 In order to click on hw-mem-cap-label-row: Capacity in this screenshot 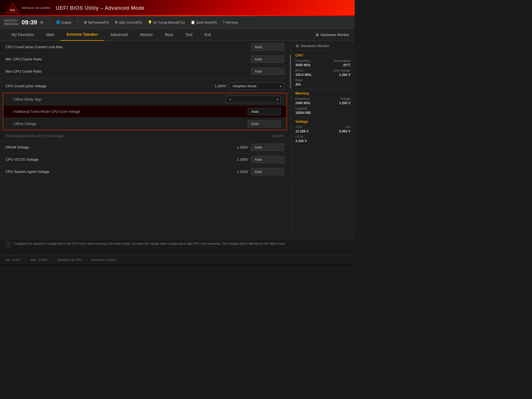, I will do `click(323, 108)`.